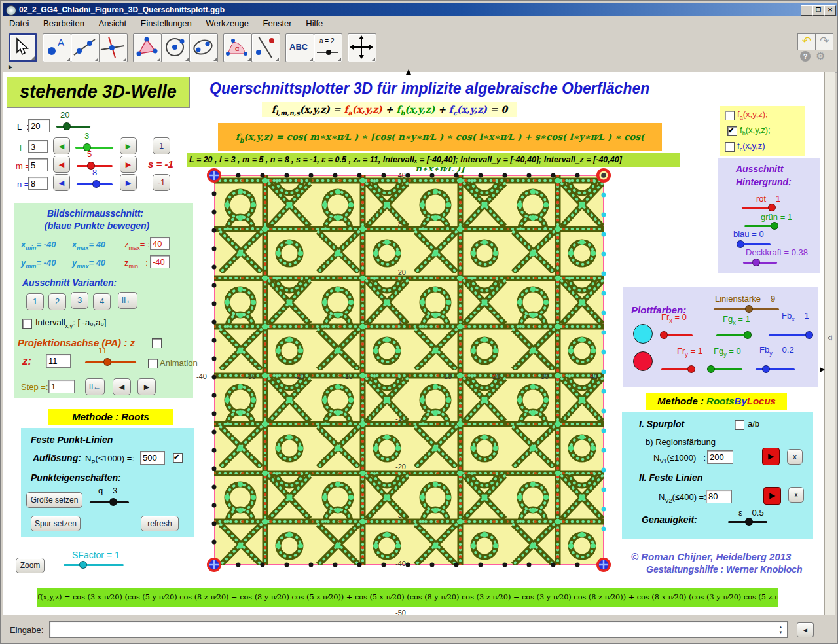  Describe the element at coordinates (300, 48) in the screenshot. I see `tool-text: ABC` at that location.